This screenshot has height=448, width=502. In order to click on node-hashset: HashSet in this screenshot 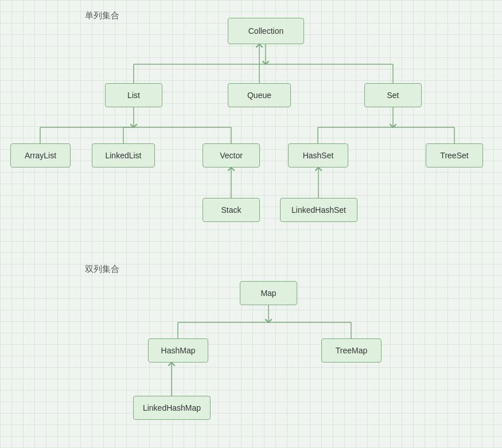, I will do `click(318, 155)`.